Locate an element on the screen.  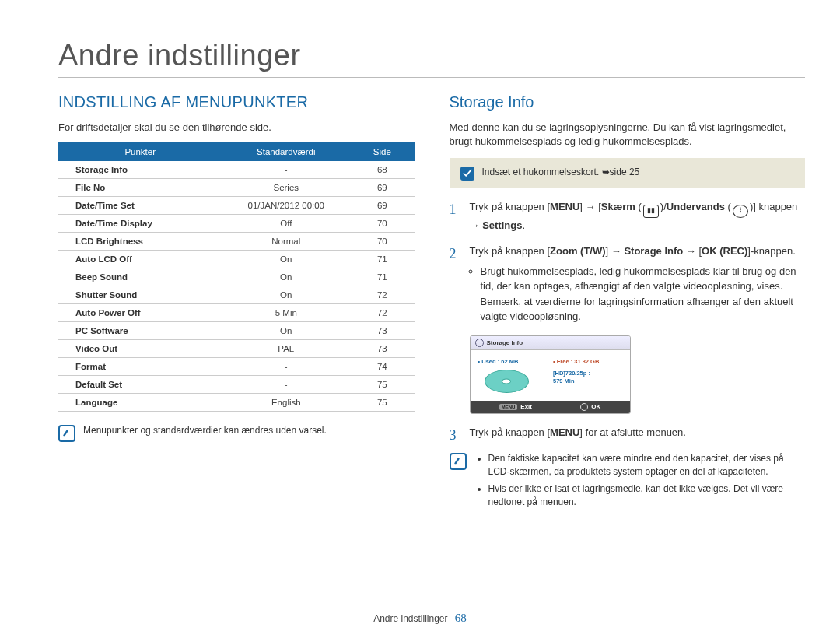
ok-rec-label: OK (REC) is located at coordinates (725, 251).